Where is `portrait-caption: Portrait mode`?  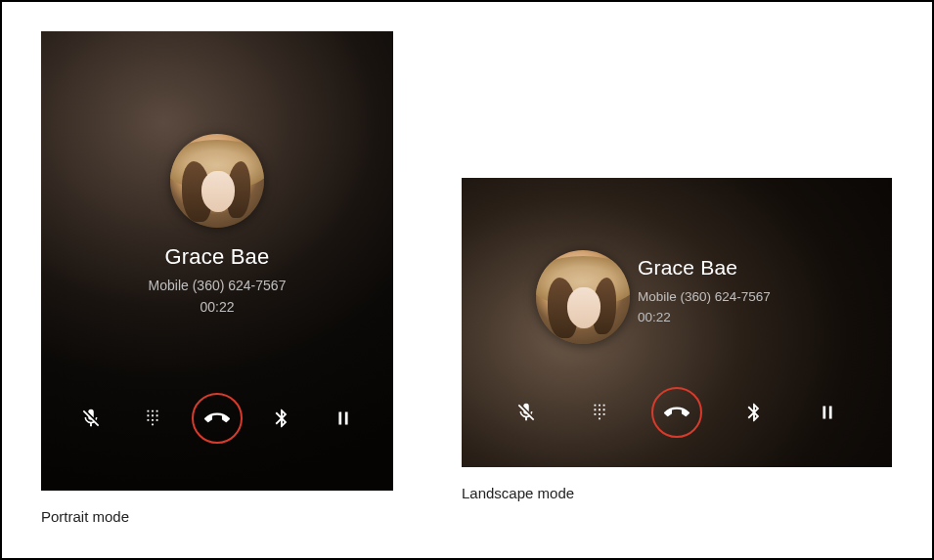
portrait-caption: Portrait mode is located at coordinates (217, 516).